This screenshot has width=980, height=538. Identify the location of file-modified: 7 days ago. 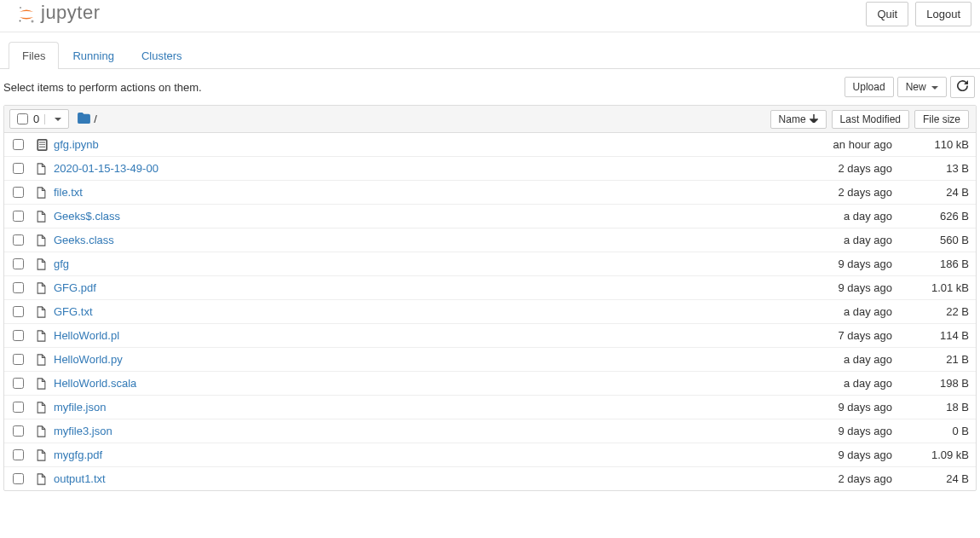
(833, 336).